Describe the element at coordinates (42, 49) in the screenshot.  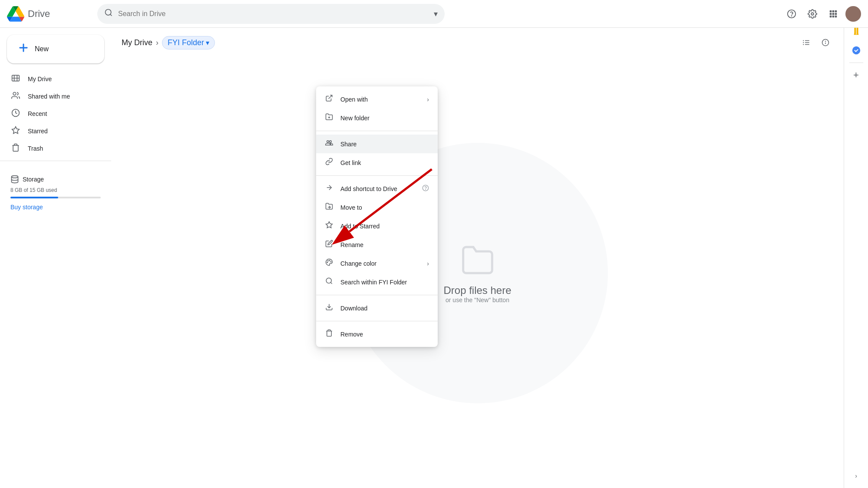
I see `new-button-label: New` at that location.